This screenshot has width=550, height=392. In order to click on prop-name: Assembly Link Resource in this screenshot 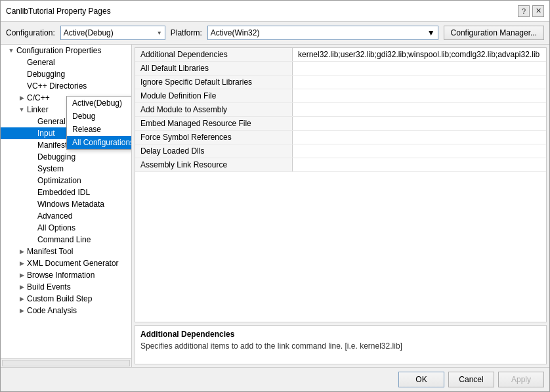, I will do `click(214, 165)`.